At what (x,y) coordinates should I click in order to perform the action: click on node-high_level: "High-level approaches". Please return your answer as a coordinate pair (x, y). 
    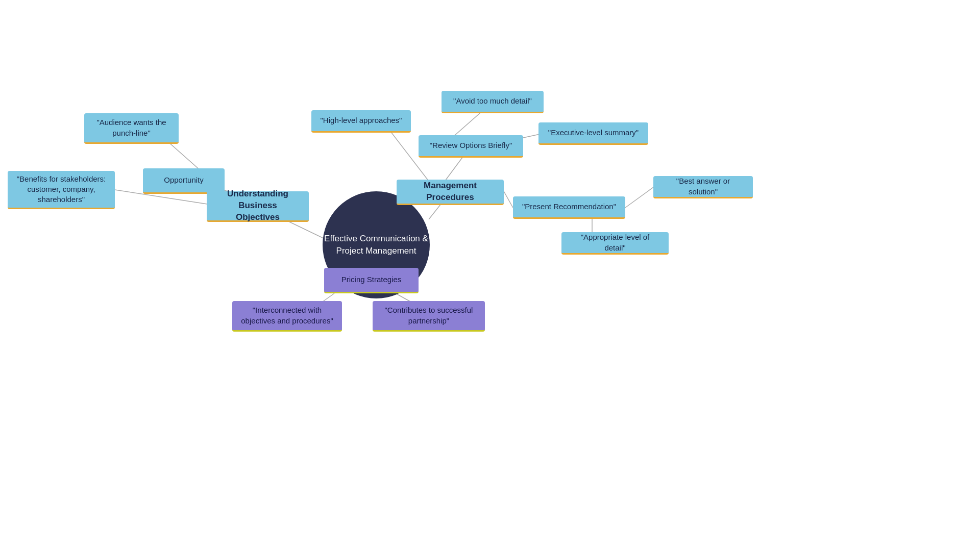
    Looking at the image, I should click on (361, 121).